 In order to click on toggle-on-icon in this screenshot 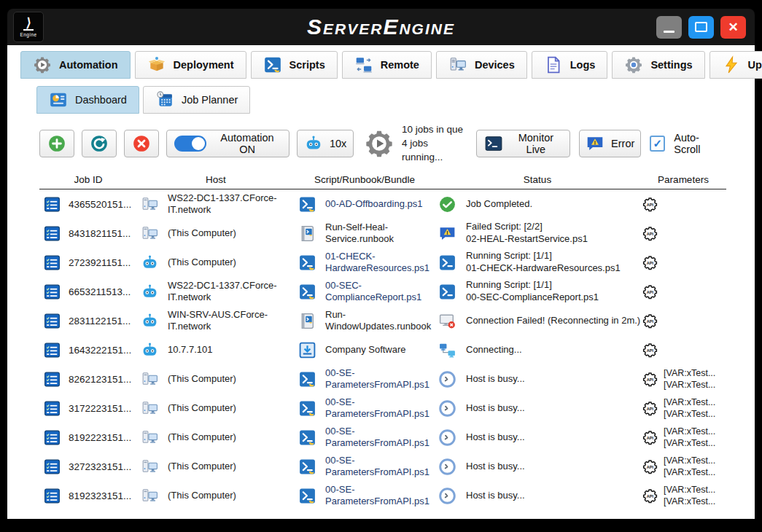, I will do `click(190, 144)`.